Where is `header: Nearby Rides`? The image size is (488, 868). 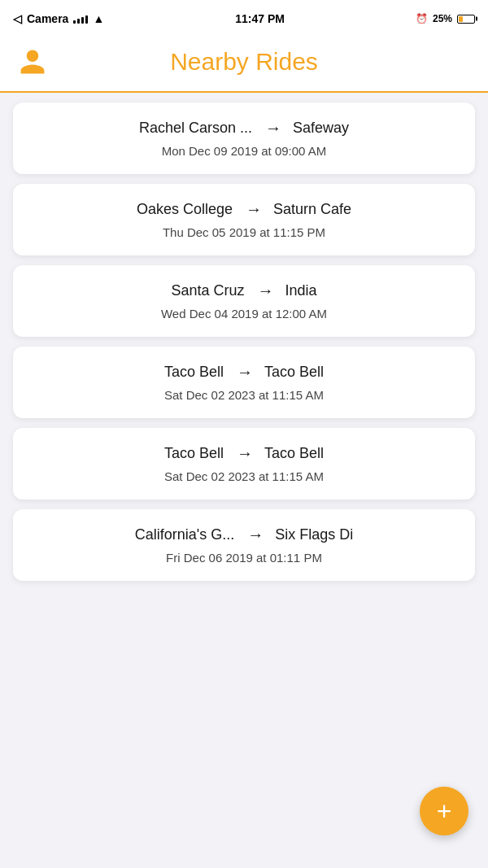
header: Nearby Rides is located at coordinates (244, 64).